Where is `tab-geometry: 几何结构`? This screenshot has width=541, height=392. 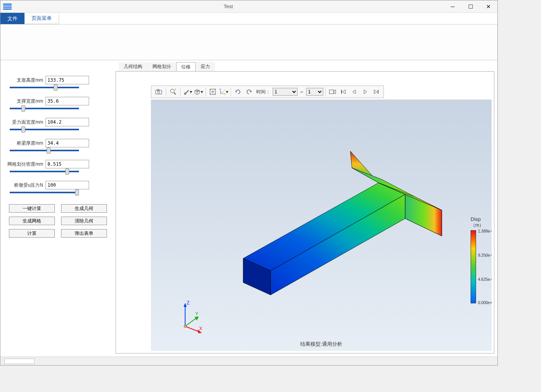 tab-geometry: 几何结构 is located at coordinates (133, 66).